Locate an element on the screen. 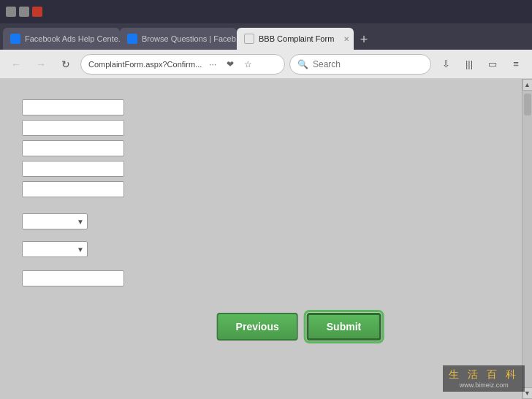 This screenshot has width=532, height=399. form-select-1: ▼ is located at coordinates (55, 221).